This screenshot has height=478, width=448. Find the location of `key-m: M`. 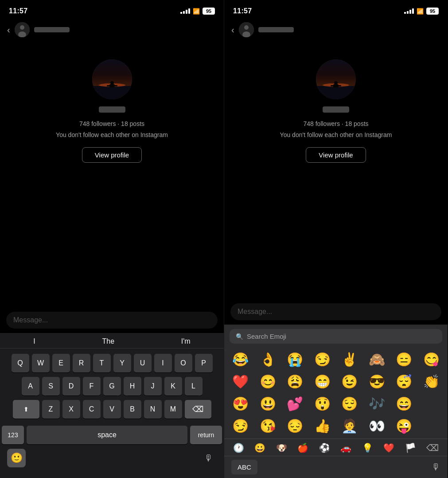

key-m: M is located at coordinates (173, 409).